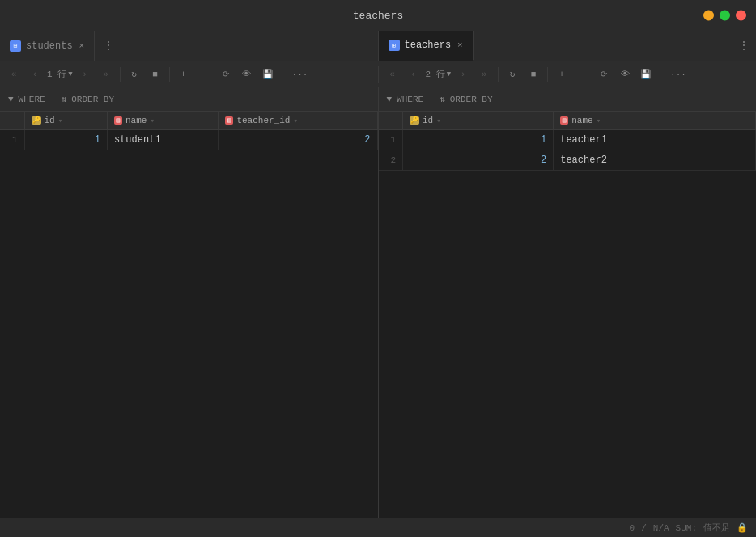  What do you see at coordinates (12, 141) in the screenshot?
I see `row-num-1-left: 1` at bounding box center [12, 141].